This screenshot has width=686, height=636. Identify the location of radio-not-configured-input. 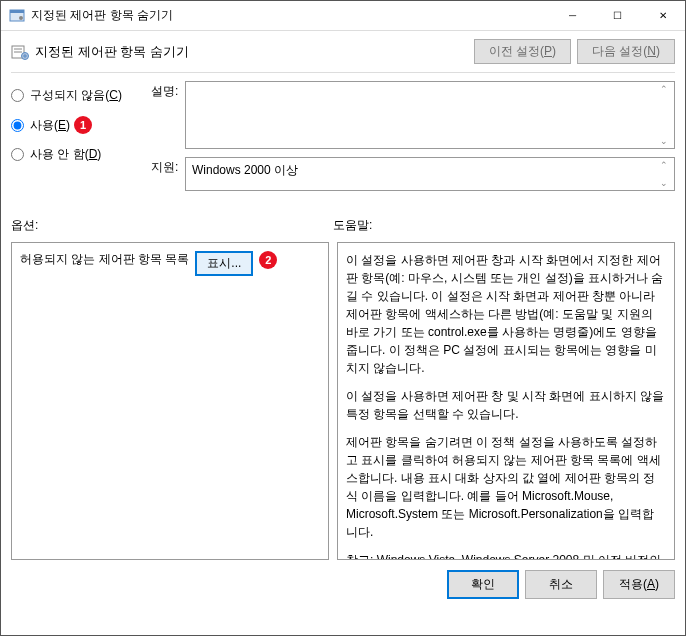
(18, 96).